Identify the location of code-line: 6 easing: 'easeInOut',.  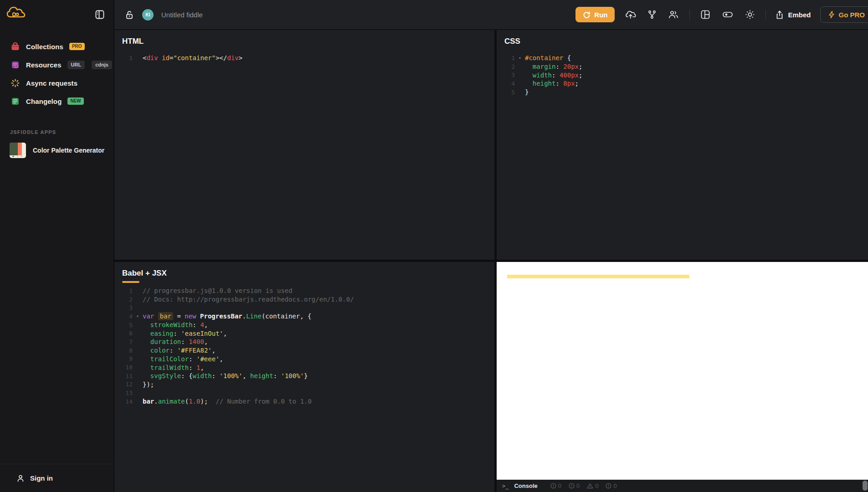
(304, 333).